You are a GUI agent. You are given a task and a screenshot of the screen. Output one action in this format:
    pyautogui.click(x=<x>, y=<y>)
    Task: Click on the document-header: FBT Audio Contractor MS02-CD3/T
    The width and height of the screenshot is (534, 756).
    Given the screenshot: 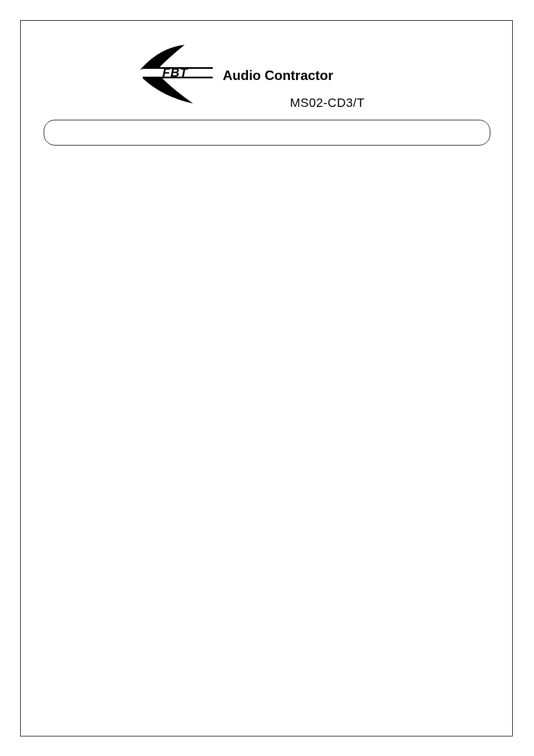 What is the action you would take?
    pyautogui.click(x=260, y=78)
    